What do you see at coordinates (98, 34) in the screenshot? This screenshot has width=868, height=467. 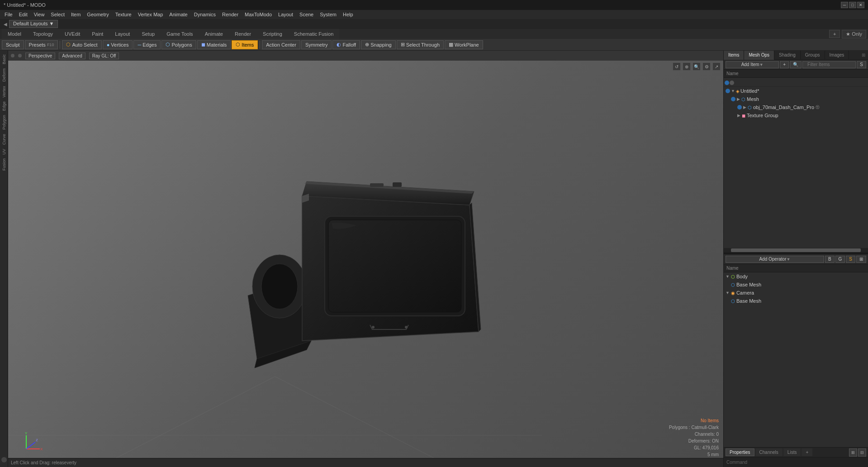 I see `tab-paint: Paint` at bounding box center [98, 34].